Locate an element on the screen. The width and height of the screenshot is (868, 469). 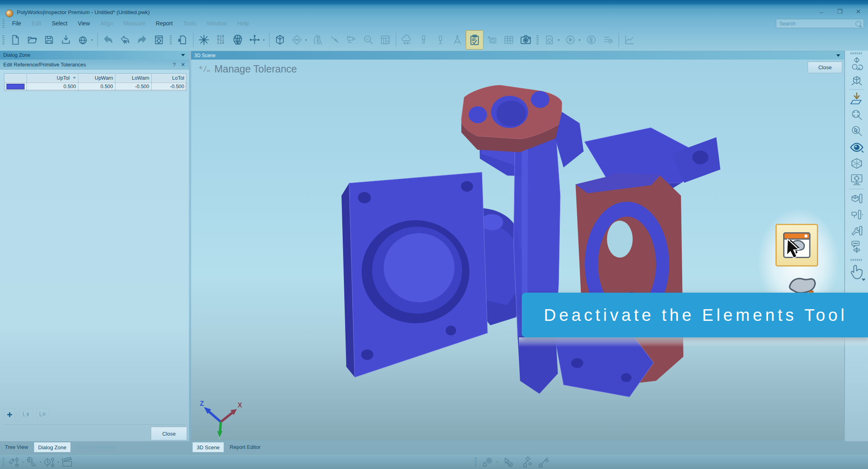
delete-selection-icon is located at coordinates (125, 40).